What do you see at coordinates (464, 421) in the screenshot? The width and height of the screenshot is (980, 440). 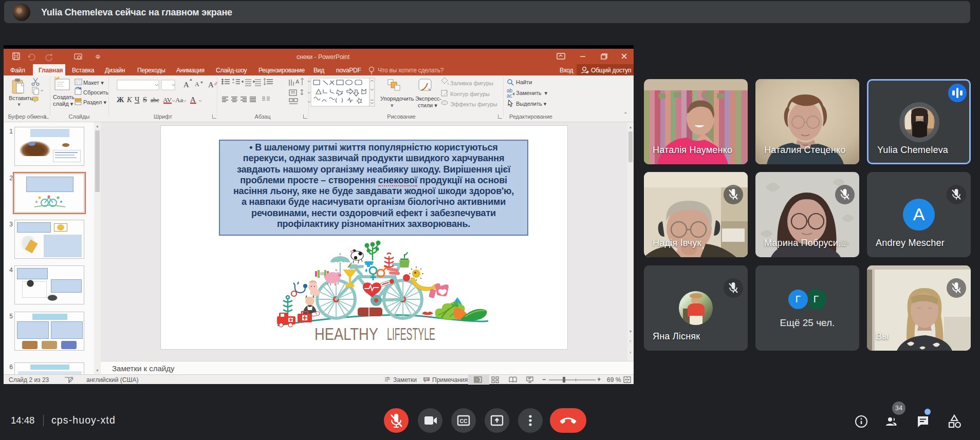 I see `svg-text: CC` at bounding box center [464, 421].